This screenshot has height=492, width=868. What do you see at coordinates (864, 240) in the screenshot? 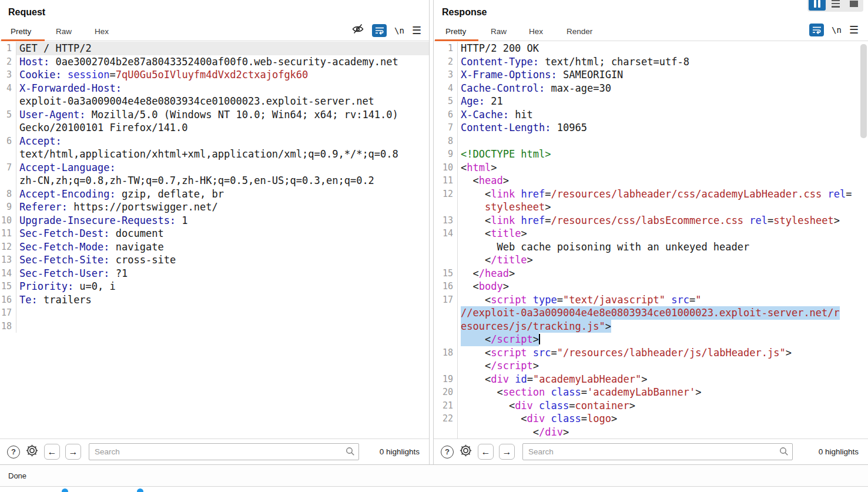
I see `response-scrollbar` at bounding box center [864, 240].